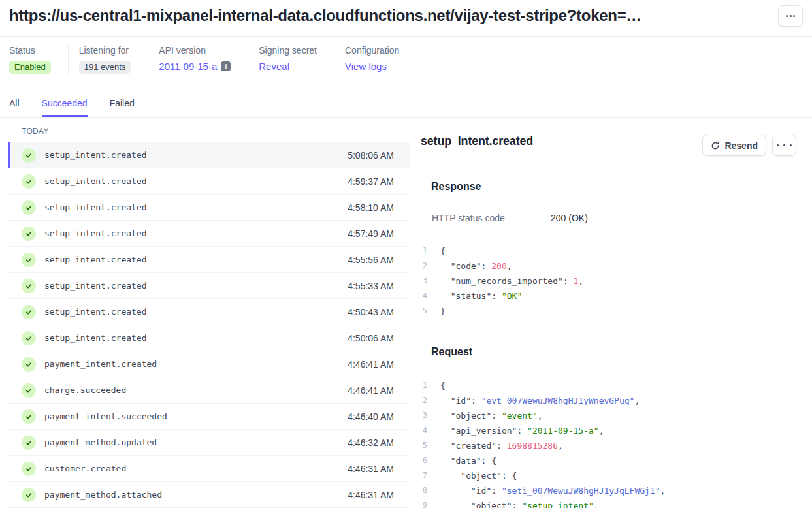 The height and width of the screenshot is (508, 812). Describe the element at coordinates (609, 281) in the screenshot. I see `response-code-block: 1{2 "code": 200,3 "num_records_imported"…` at that location.